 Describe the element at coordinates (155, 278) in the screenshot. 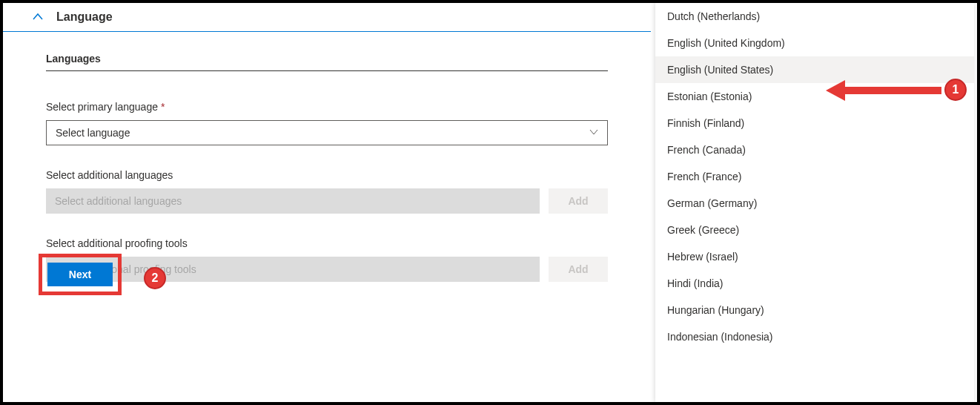

I see `annotation-badge-2: 2` at that location.